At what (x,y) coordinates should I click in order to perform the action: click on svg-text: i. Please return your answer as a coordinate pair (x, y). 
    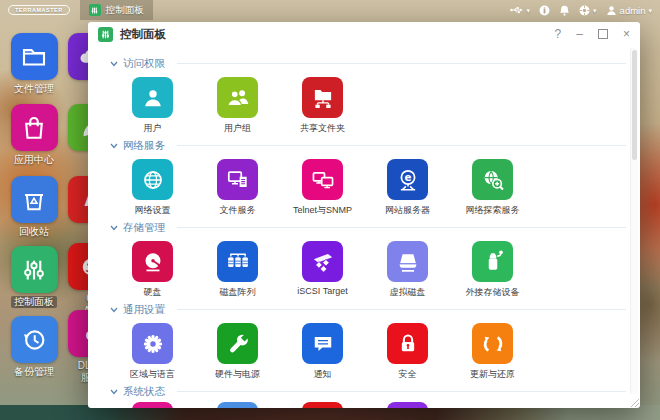
    Looking at the image, I should click on (544, 10).